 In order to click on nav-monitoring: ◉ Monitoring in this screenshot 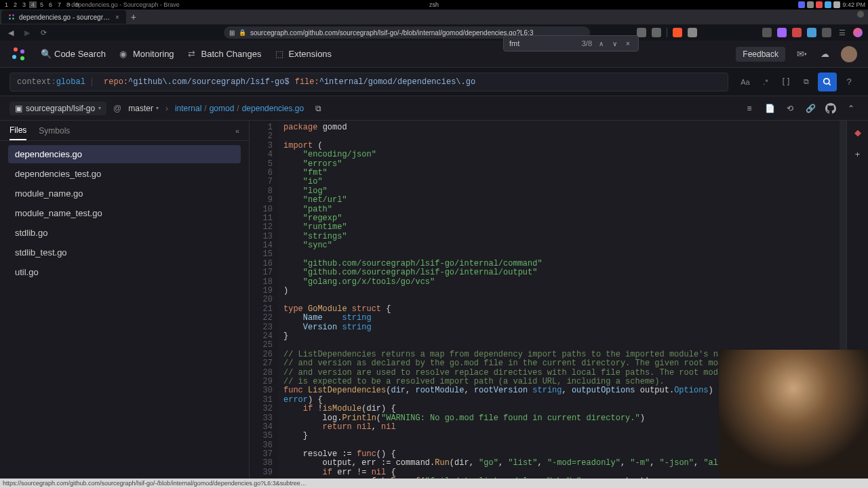, I will do `click(146, 54)`.